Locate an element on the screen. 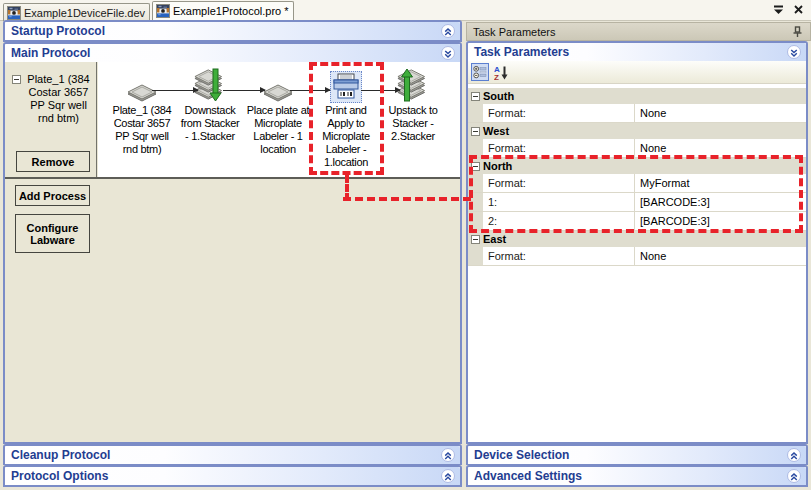 The width and height of the screenshot is (811, 490). protocol-options-section: Protocol Options is located at coordinates (232, 476).